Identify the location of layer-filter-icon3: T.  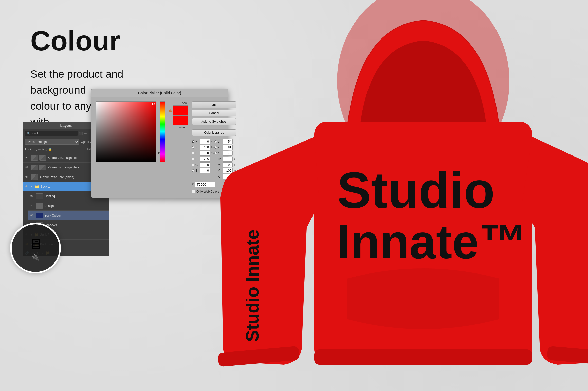
(89, 133).